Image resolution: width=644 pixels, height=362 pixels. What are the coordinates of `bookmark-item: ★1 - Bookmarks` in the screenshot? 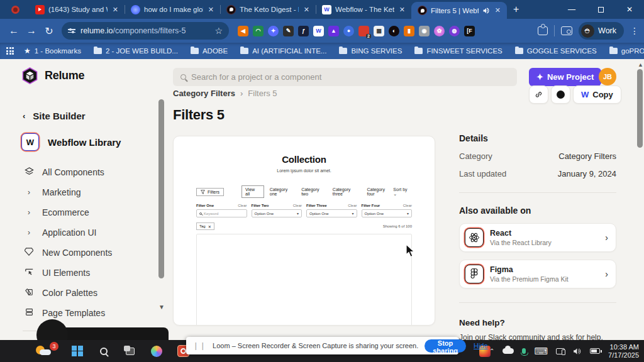 It's located at (53, 51).